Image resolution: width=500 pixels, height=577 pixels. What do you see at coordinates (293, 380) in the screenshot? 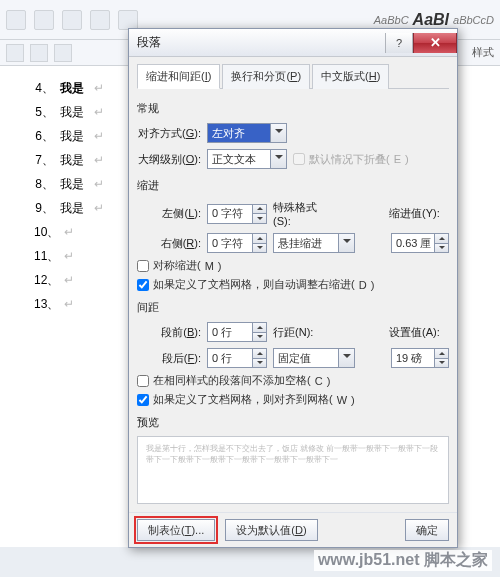
I see `no-space-same-style-checkbox: 在相同样式的段落间不添加空格(C)` at bounding box center [293, 380].